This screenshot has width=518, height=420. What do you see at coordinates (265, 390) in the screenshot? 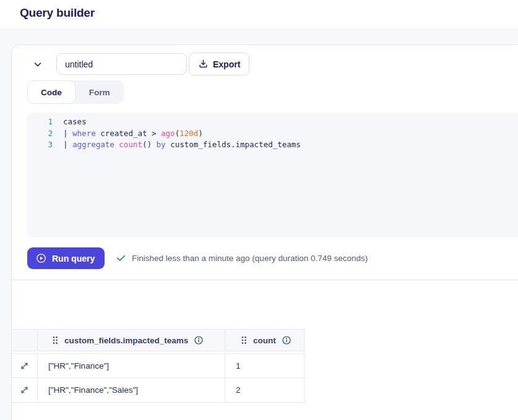
I see `cell-count: 2` at bounding box center [265, 390].